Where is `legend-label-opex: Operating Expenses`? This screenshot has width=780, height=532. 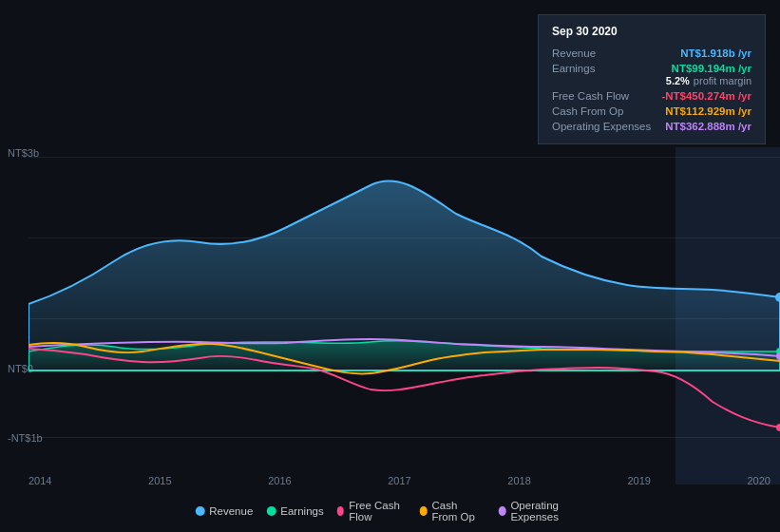 legend-label-opex: Operating Expenses is located at coordinates (547, 511).